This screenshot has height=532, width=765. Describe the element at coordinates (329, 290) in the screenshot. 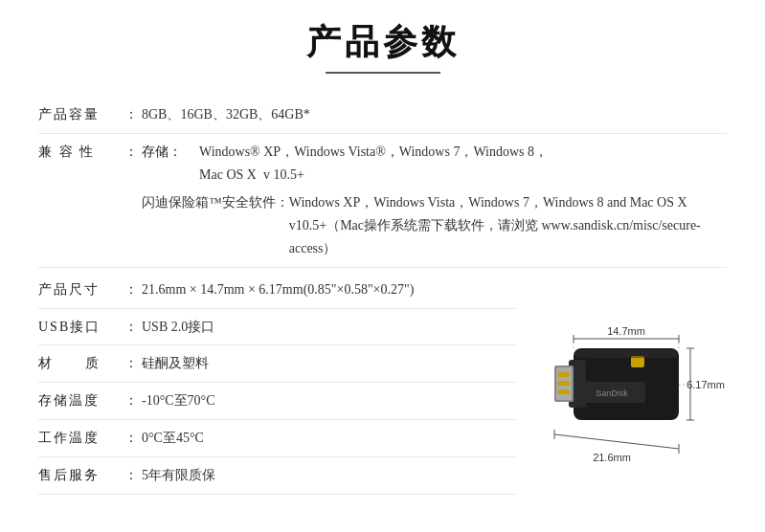

I see `value-size: 21.6mm × 14.7mm × 6.17mm(0.85"×0.58"×0.2…` at that location.